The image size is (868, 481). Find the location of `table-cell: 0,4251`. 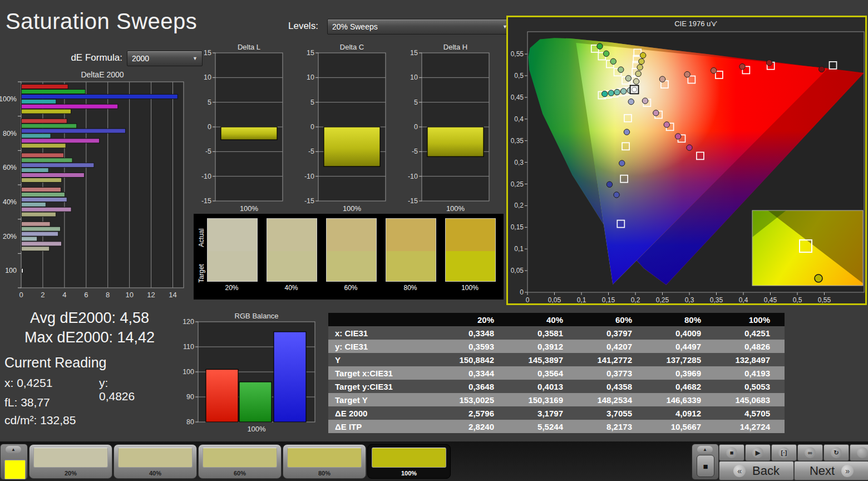

table-cell: 0,4251 is located at coordinates (750, 333).